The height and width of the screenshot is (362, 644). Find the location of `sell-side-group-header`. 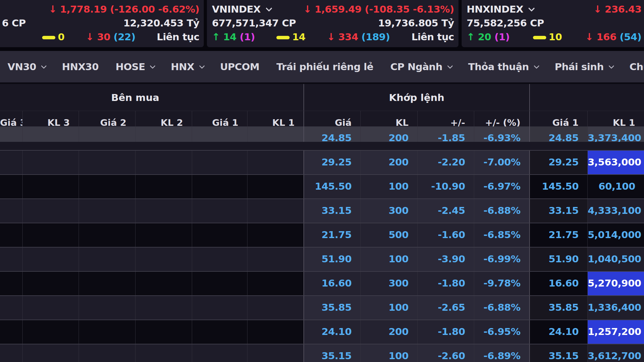

sell-side-group-header is located at coordinates (587, 97).